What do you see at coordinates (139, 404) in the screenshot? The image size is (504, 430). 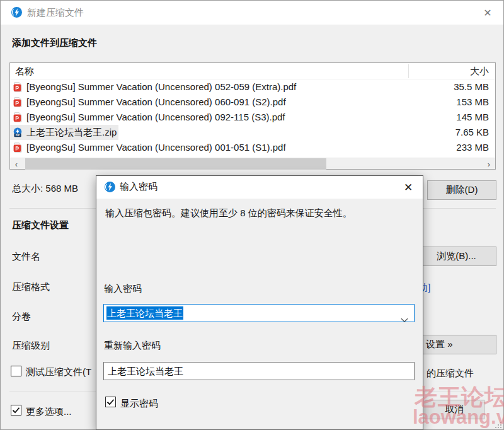 I see `show-password-label: 显示密码` at bounding box center [139, 404].